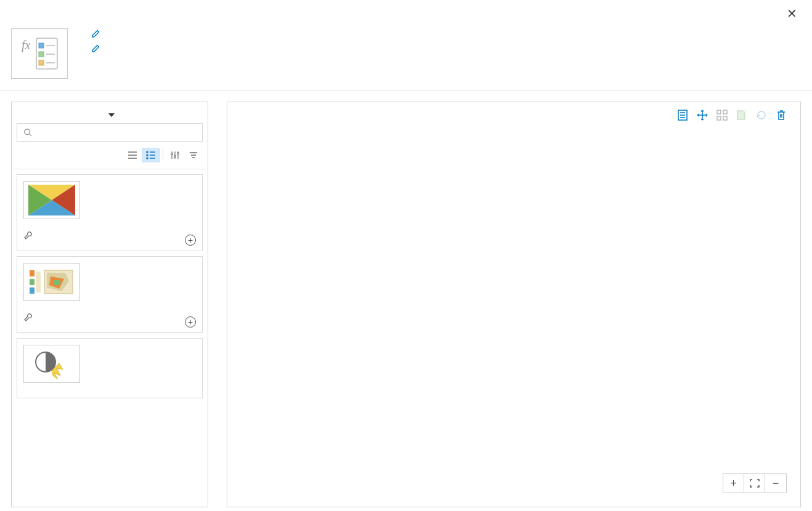 The image size is (812, 511). Describe the element at coordinates (132, 155) in the screenshot. I see `list-view-compact-button` at that location.